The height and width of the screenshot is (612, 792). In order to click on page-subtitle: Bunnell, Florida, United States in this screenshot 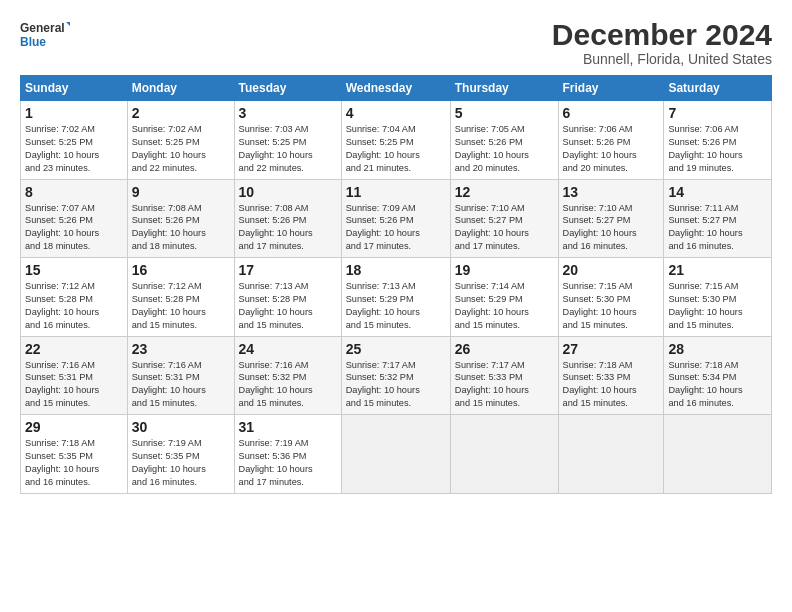, I will do `click(662, 59)`.